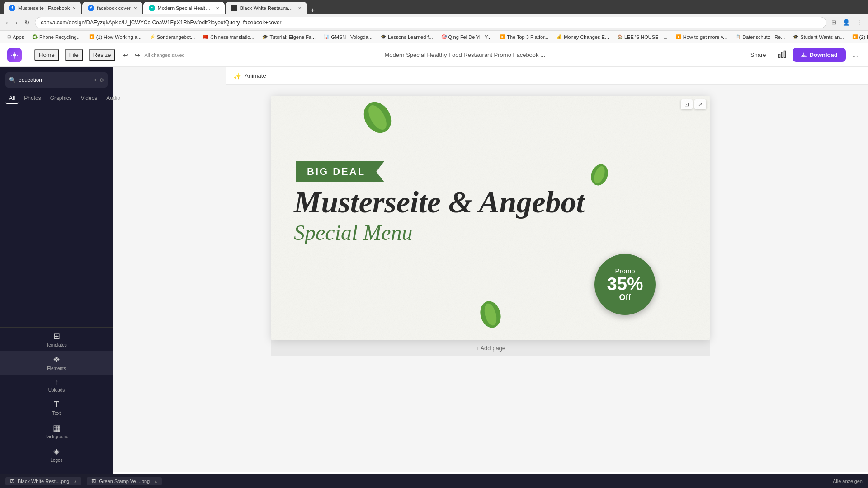  I want to click on search-clear-icon: ✕, so click(95, 80).